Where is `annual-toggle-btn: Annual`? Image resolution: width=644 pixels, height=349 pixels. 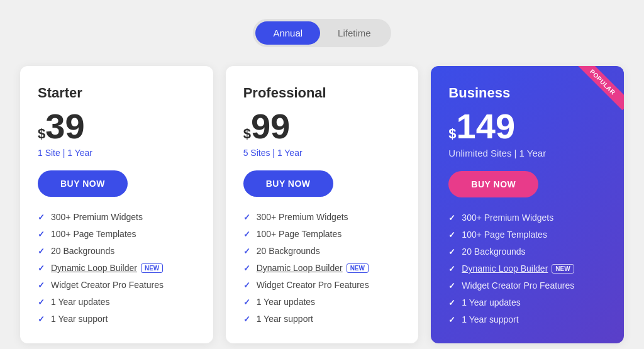 annual-toggle-btn: Annual is located at coordinates (288, 33).